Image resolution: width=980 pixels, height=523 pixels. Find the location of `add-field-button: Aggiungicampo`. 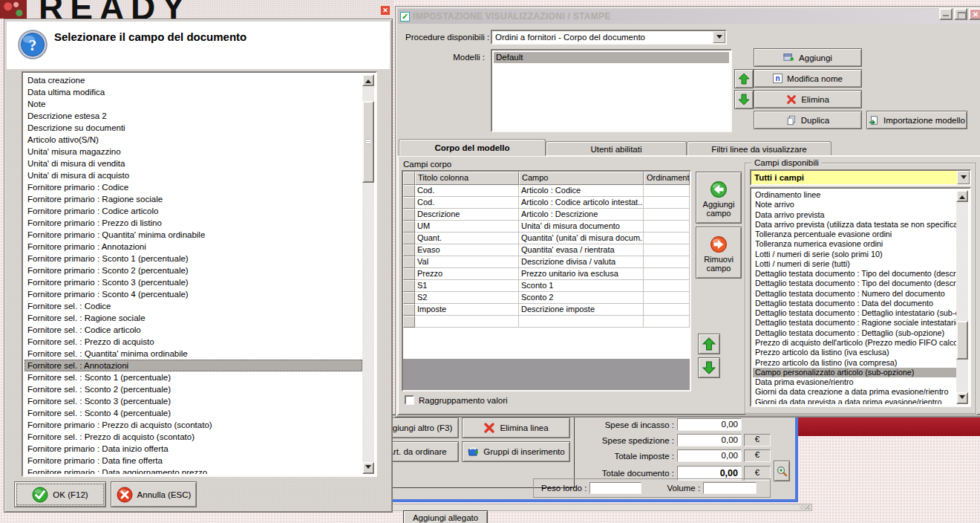

add-field-button: Aggiungicampo is located at coordinates (719, 198).